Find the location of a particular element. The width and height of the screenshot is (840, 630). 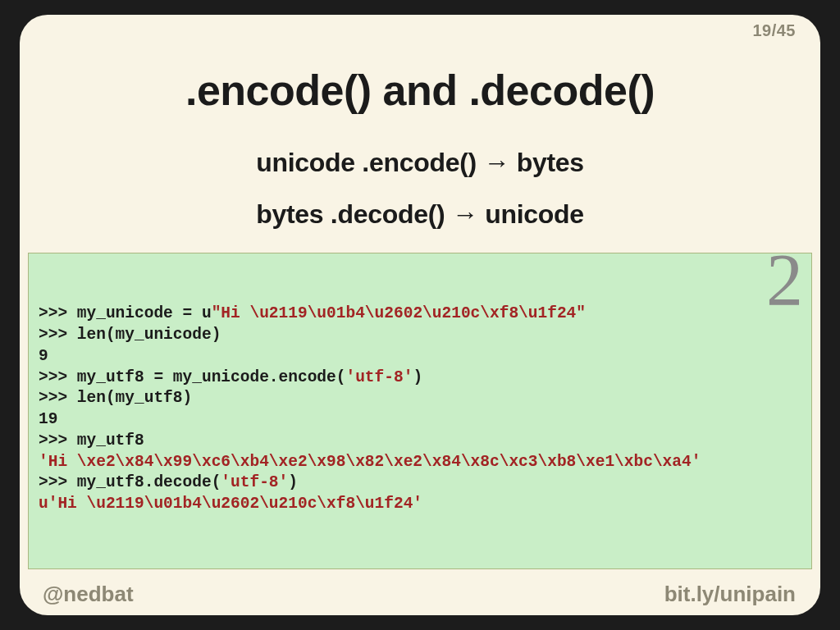

code-line: >>> my_utf8.decode('utf-8') is located at coordinates (420, 483).